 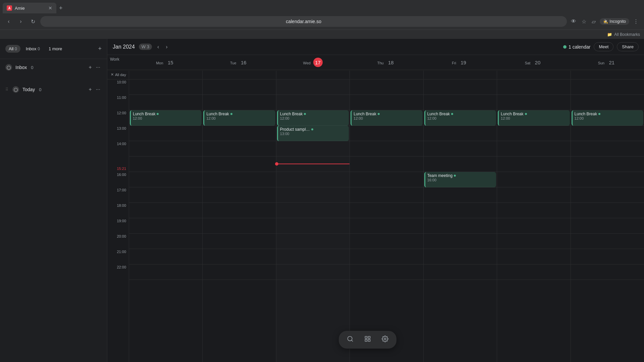 What do you see at coordinates (33, 49) in the screenshot?
I see `sidebar-tab-inbox: Inbox 0` at bounding box center [33, 49].